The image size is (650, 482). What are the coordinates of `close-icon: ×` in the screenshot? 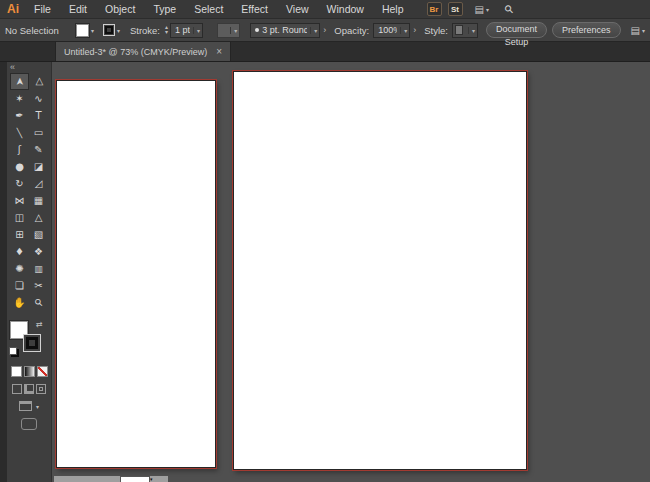 It's located at (219, 52).